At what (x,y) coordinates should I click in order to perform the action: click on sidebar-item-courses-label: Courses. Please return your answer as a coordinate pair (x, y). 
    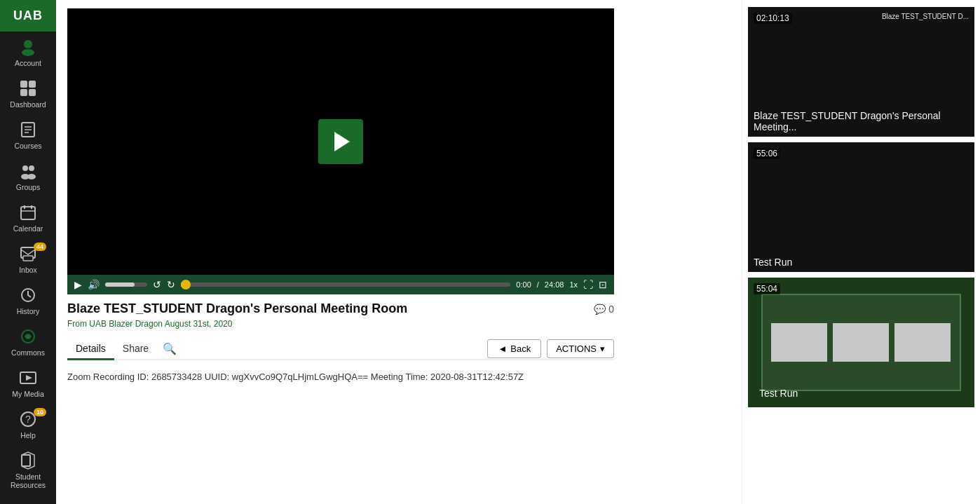
    Looking at the image, I should click on (28, 146).